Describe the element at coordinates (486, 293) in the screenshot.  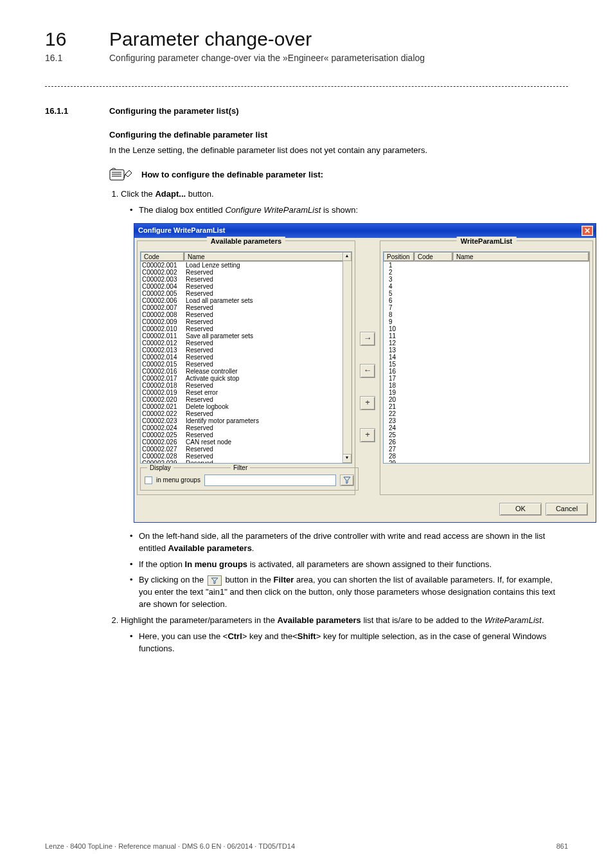
I see `list-item: 5` at that location.